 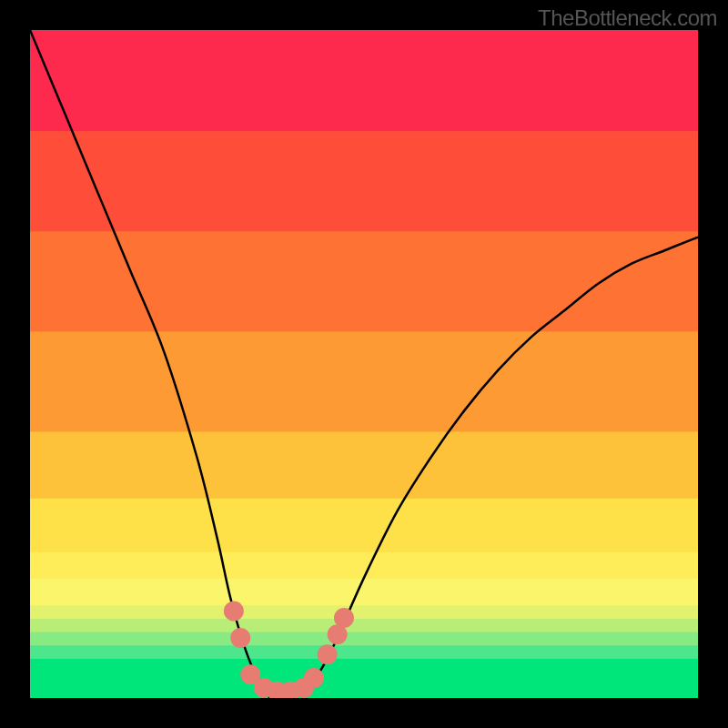 I want to click on watermark-text: TheBottleneck.com, so click(x=628, y=18).